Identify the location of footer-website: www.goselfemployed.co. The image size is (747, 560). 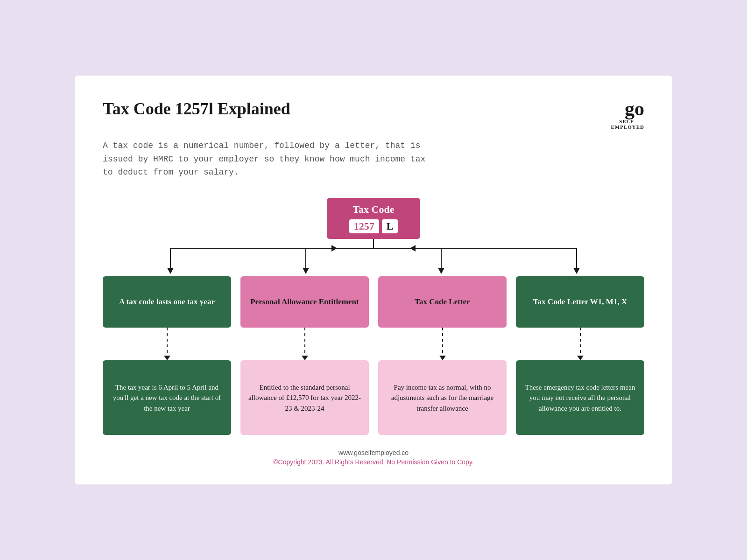
(374, 453).